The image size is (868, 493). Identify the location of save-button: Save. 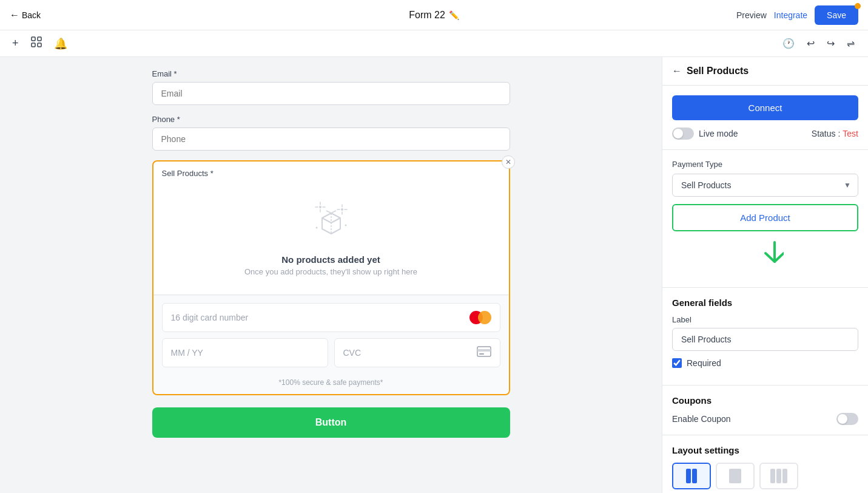
(836, 15).